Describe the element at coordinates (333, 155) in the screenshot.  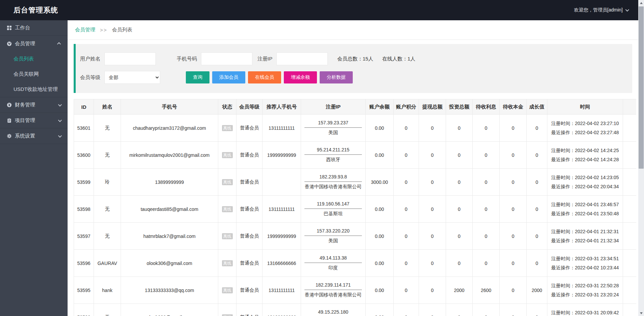
I see `ip-link: 95.214.211.215西班牙` at that location.